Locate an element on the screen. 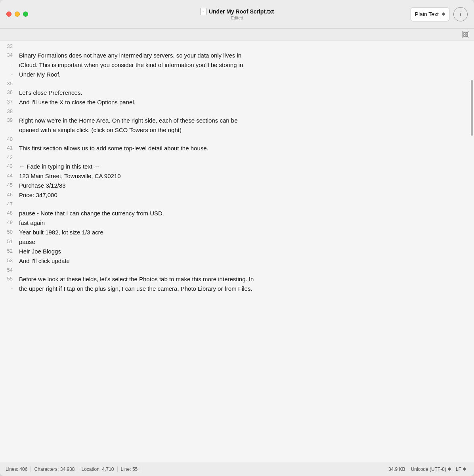 Image resolution: width=474 pixels, height=476 pixels. line-number: 45 is located at coordinates (10, 186).